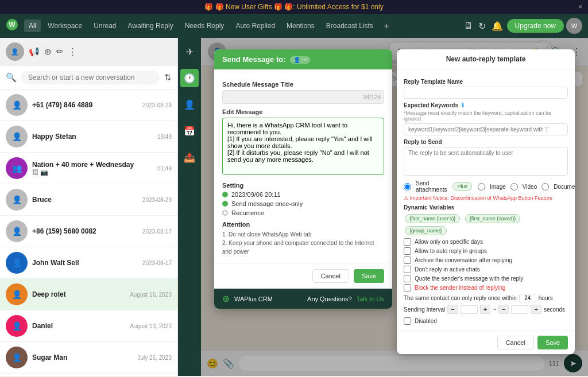 The image size is (588, 377). I want to click on list-item: 👤 Daniel August 13, 2023, so click(88, 326).